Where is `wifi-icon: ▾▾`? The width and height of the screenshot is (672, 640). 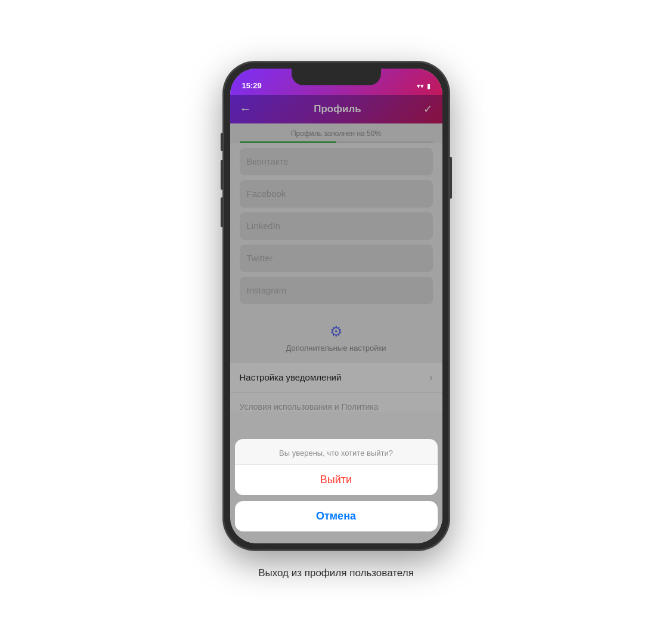
wifi-icon: ▾▾ is located at coordinates (420, 86).